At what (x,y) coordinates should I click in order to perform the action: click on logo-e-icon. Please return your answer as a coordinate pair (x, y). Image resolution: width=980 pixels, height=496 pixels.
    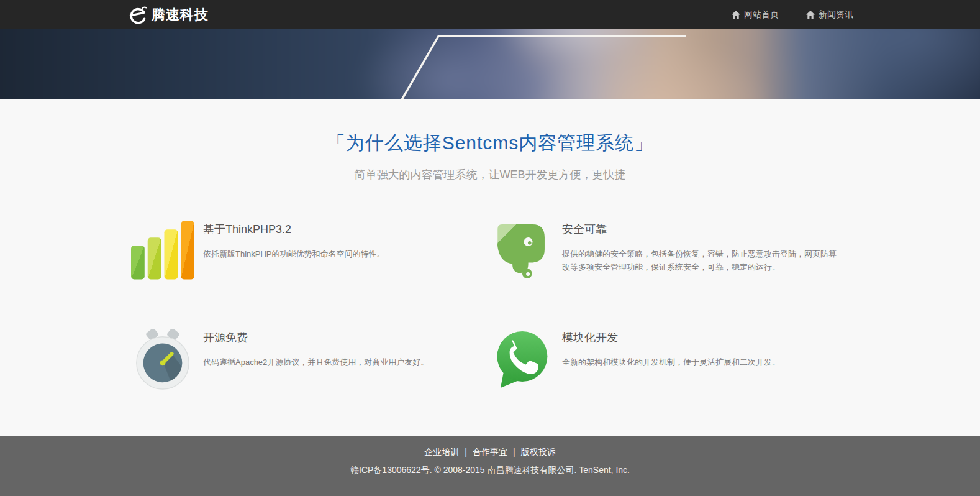
    Looking at the image, I should click on (137, 15).